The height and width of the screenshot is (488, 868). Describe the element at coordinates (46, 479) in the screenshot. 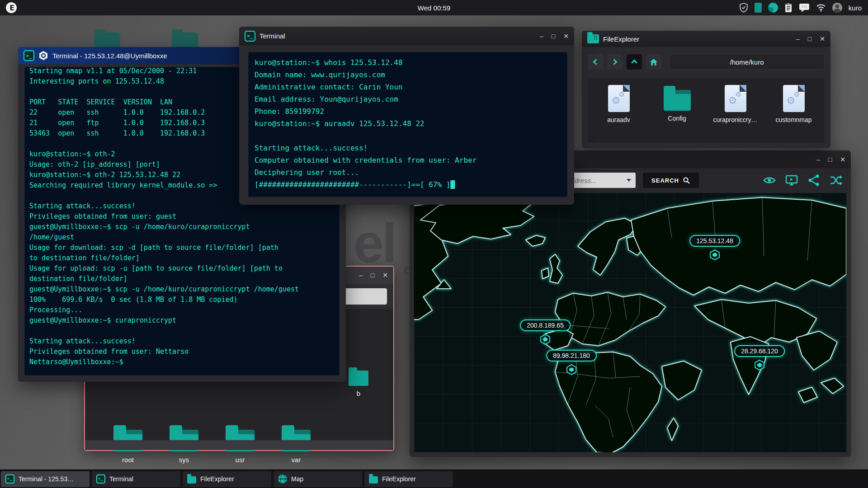

I see `taskbar-item-label: Terminal - 125.53…` at that location.